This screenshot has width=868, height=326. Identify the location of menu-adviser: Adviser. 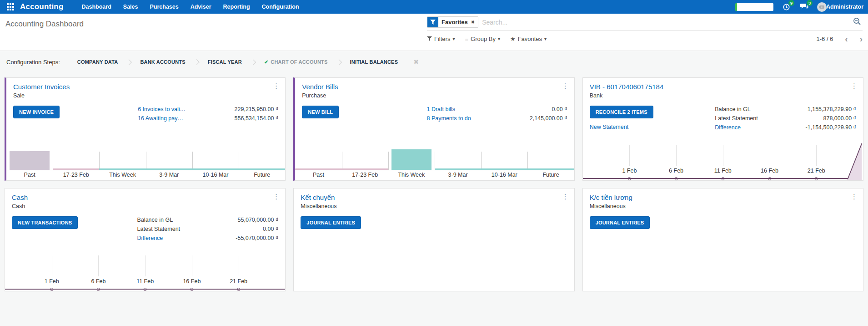
(201, 7).